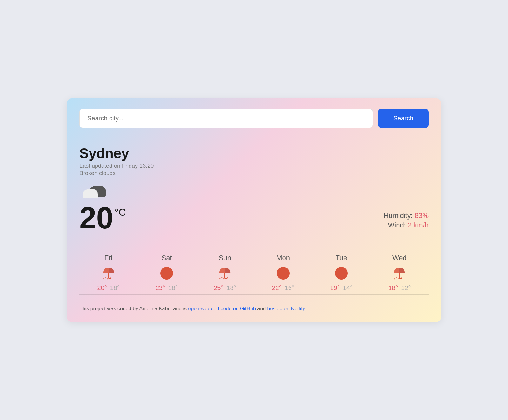 This screenshot has width=508, height=420. I want to click on forecast-day: Sun 25°18°, so click(225, 273).